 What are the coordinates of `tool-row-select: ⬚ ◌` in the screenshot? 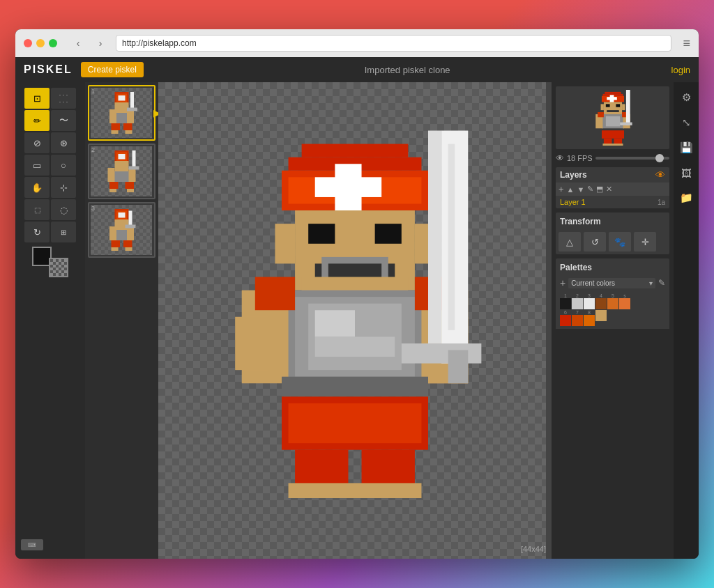 It's located at (50, 210).